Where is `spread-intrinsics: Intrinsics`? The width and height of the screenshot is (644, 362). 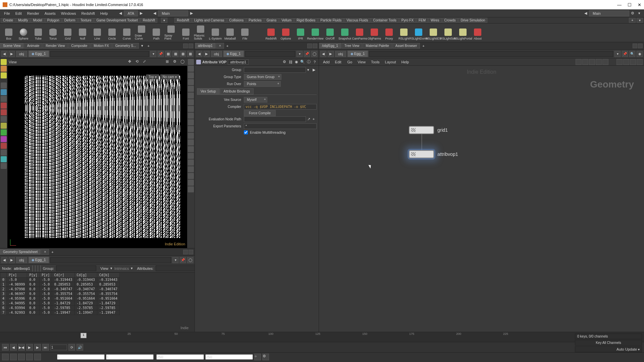
spread-intrinsics: Intrinsics is located at coordinates (121, 268).